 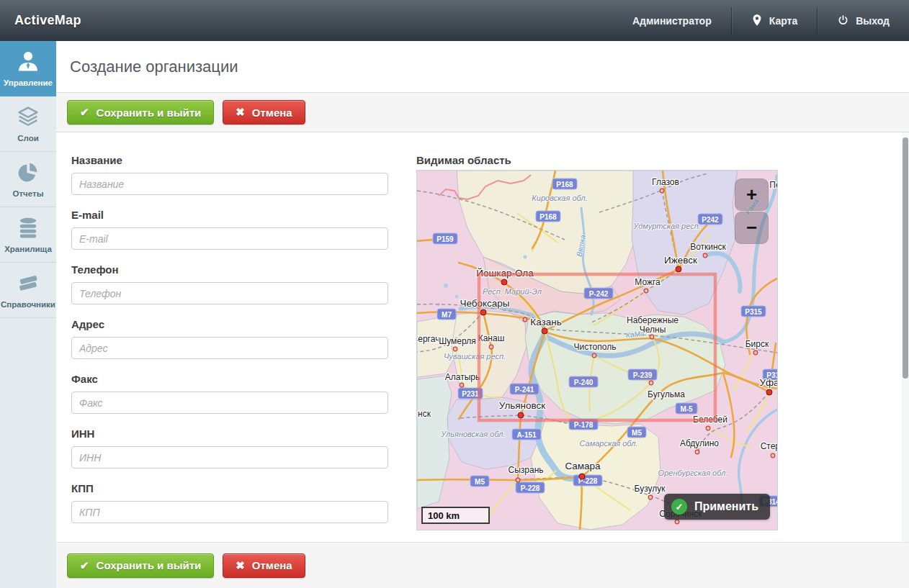 I want to click on sidebar-item-directories: Справочники, so click(x=28, y=291).